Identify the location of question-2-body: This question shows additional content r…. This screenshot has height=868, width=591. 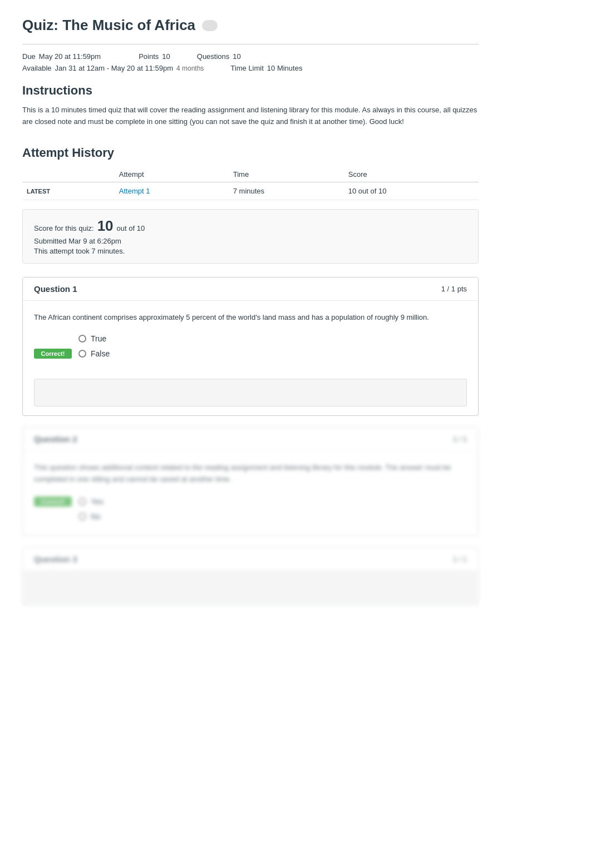
(250, 474).